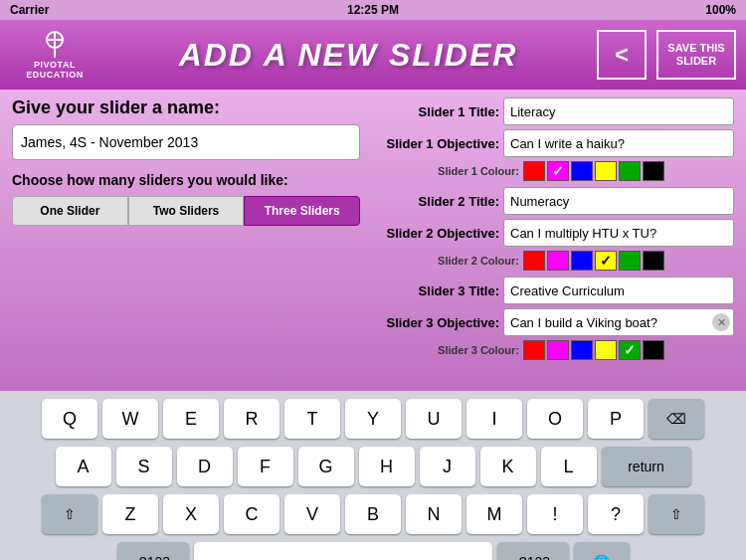 The image size is (746, 560). What do you see at coordinates (130, 514) in the screenshot?
I see `key-z: Z` at bounding box center [130, 514].